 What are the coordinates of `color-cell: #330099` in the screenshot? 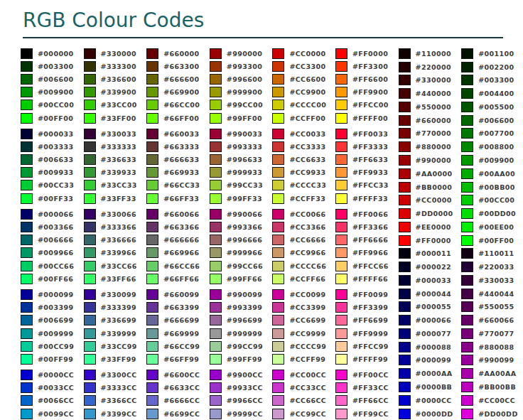 It's located at (115, 294).